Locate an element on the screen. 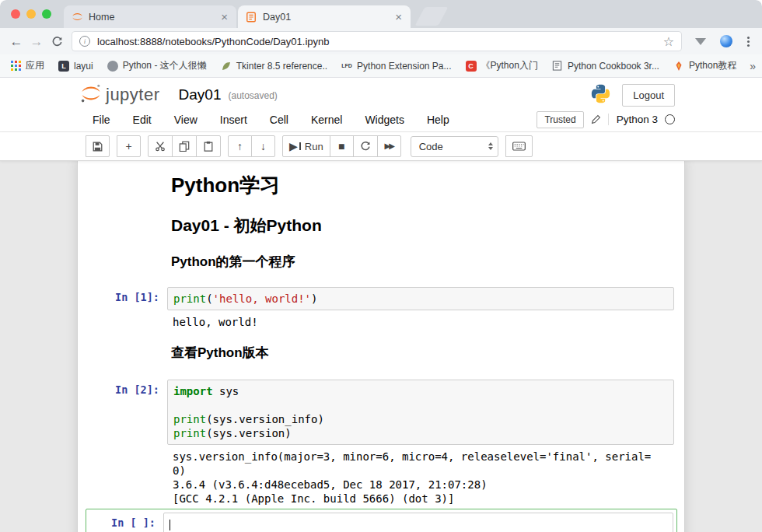 This screenshot has width=762, height=532. bookmark-layui: L layui is located at coordinates (75, 66).